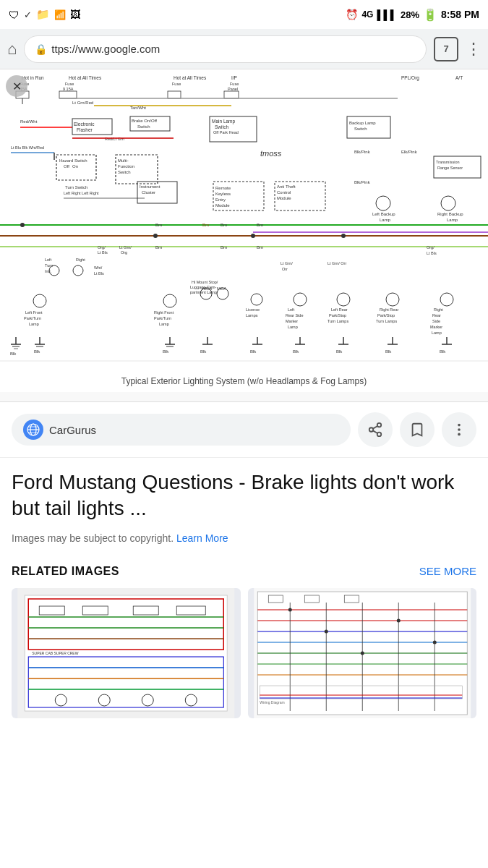  I want to click on svg-text: Left Rear, so click(340, 310).